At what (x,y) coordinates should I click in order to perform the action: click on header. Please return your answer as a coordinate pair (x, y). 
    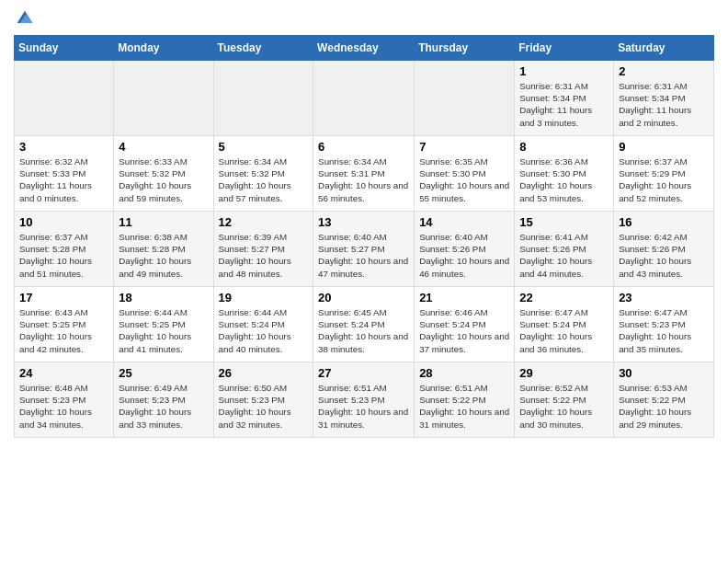
    Looking at the image, I should click on (364, 18).